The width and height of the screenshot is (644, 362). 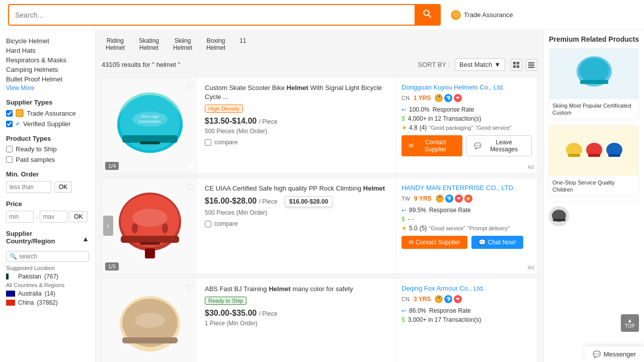 What do you see at coordinates (78, 217) in the screenshot?
I see `price-ok-btn: OK` at bounding box center [78, 217].